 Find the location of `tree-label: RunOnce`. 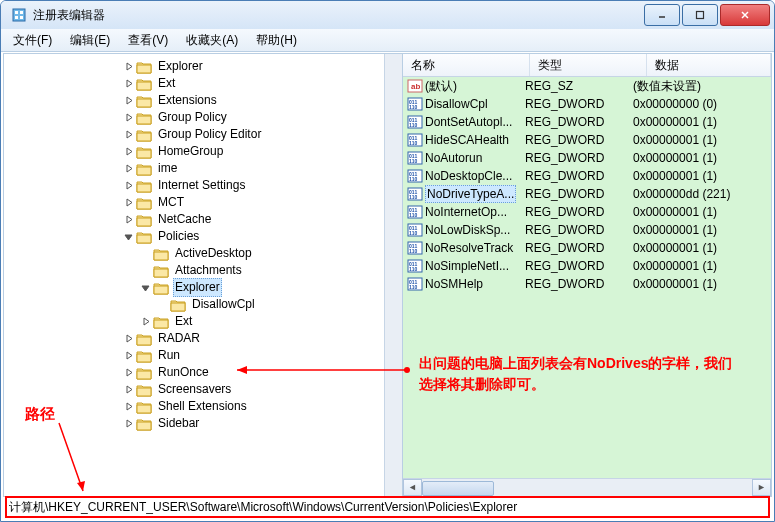

tree-label: RunOnce is located at coordinates (184, 372).